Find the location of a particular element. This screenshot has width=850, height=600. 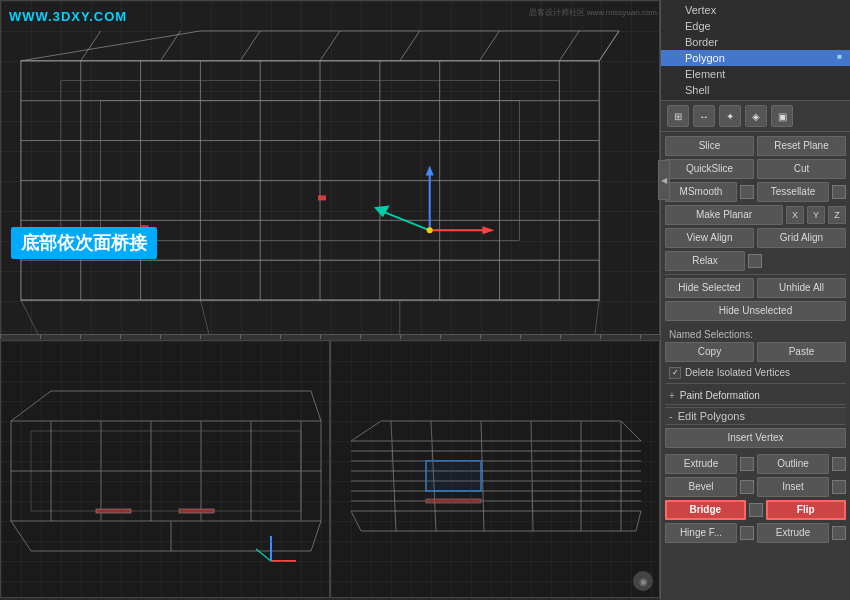

quick-slice-button: QuickSlice is located at coordinates (710, 169).